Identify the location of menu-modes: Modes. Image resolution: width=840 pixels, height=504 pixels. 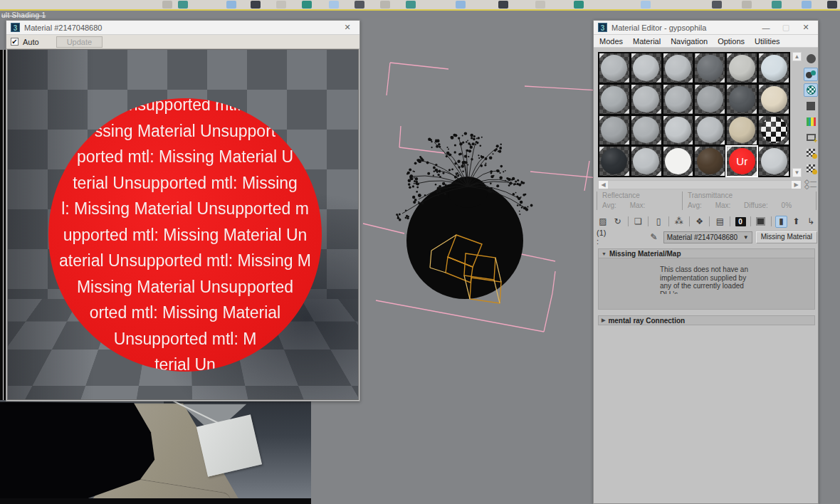
(611, 41).